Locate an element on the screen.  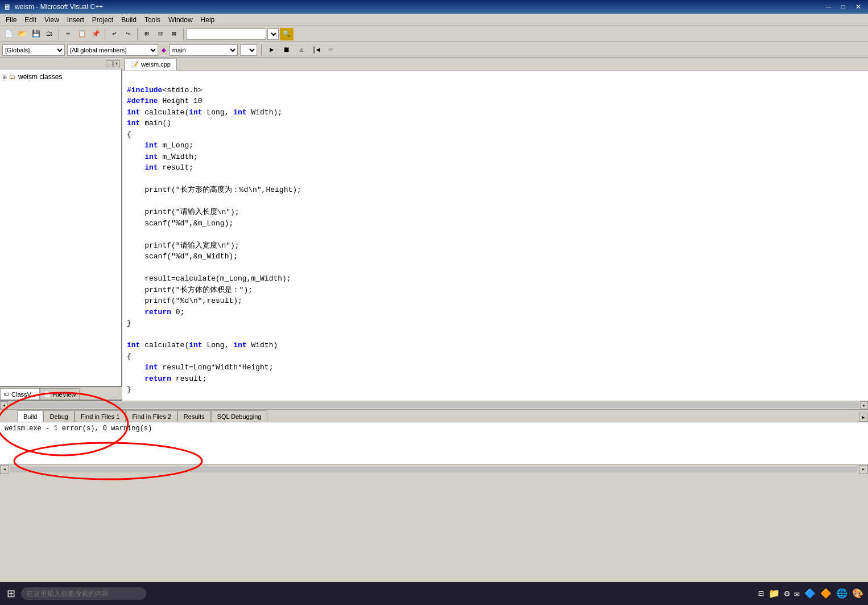
sql-debug-tab: SQL Debugging is located at coordinates (239, 416).